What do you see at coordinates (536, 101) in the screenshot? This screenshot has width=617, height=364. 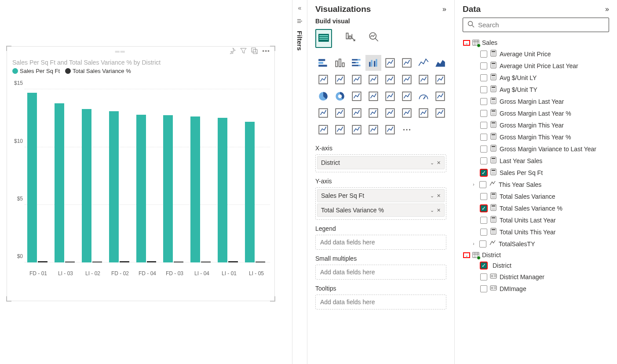 I see `field-row: Gross Margin Last Year` at bounding box center [536, 101].